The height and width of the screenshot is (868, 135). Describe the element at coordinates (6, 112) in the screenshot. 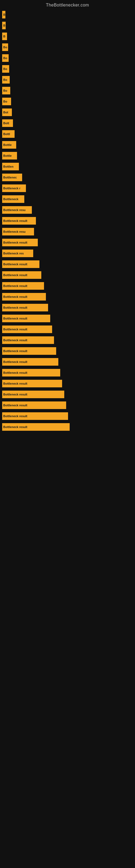

I see `bar-label: Bot` at that location.